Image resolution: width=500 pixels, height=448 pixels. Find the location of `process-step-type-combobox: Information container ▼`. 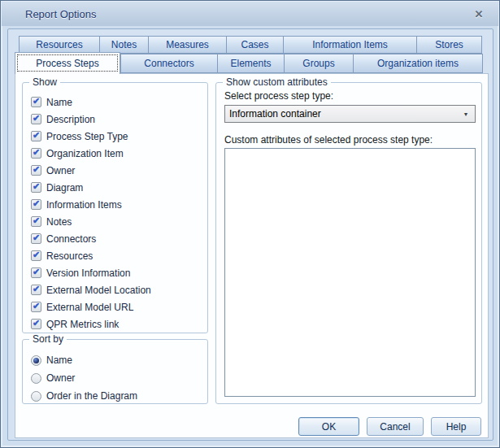

process-step-type-combobox: Information container ▼ is located at coordinates (350, 114).